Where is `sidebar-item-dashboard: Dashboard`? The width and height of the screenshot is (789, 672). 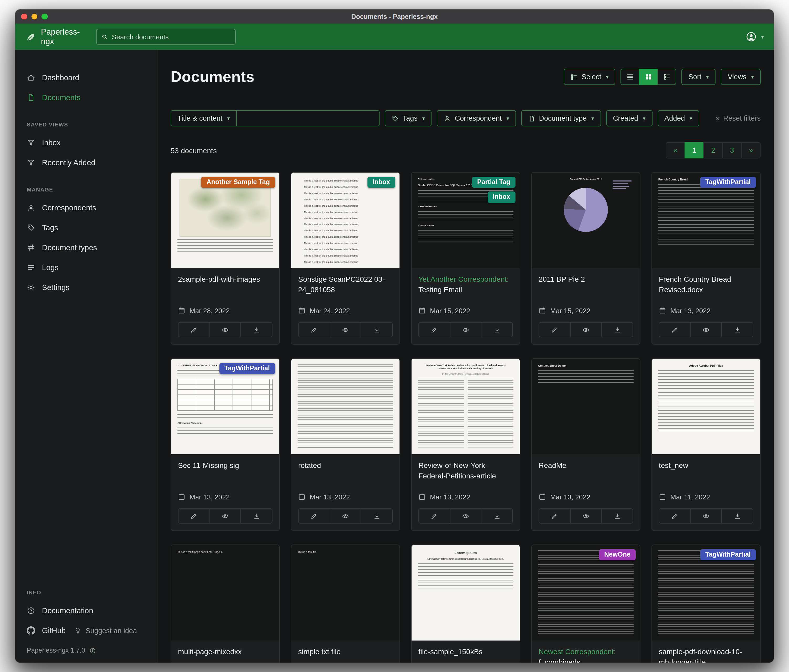 sidebar-item-dashboard: Dashboard is located at coordinates (86, 78).